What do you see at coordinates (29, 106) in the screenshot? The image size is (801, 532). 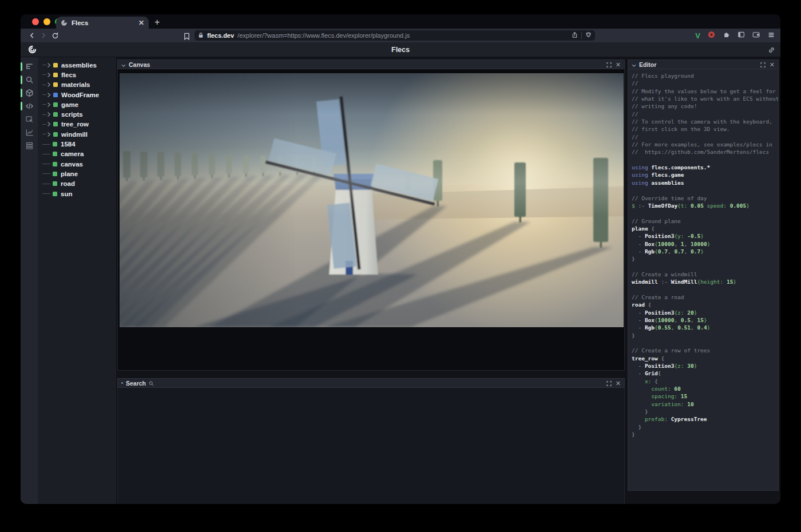 I see `code-icon` at bounding box center [29, 106].